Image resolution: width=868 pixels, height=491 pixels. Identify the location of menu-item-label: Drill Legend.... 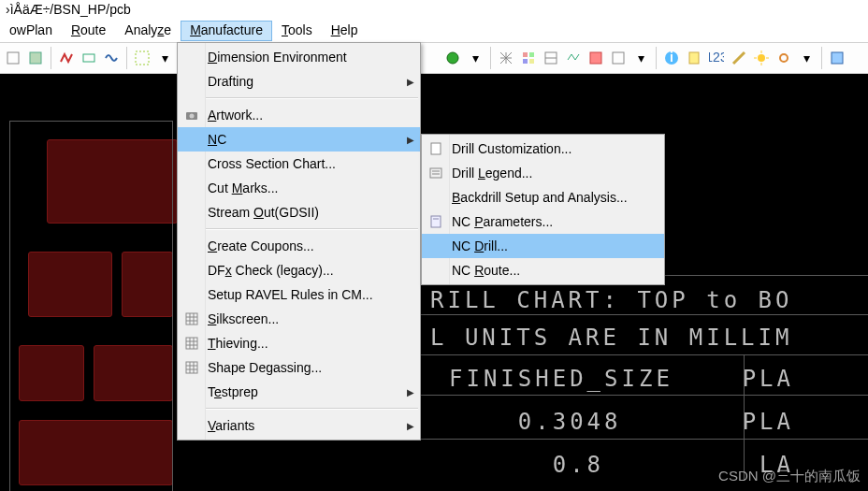
(492, 173).